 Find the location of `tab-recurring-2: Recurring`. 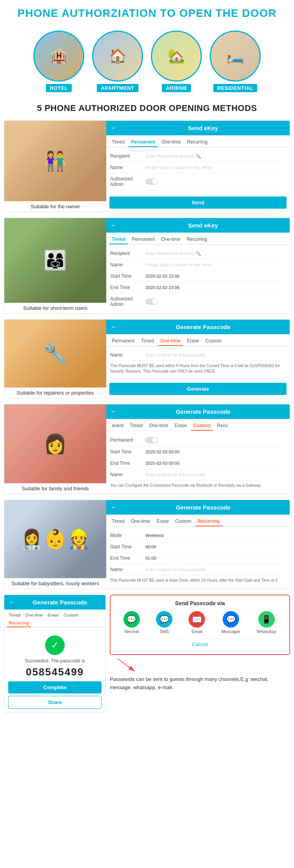

tab-recurring-2: Recurring is located at coordinates (197, 240).